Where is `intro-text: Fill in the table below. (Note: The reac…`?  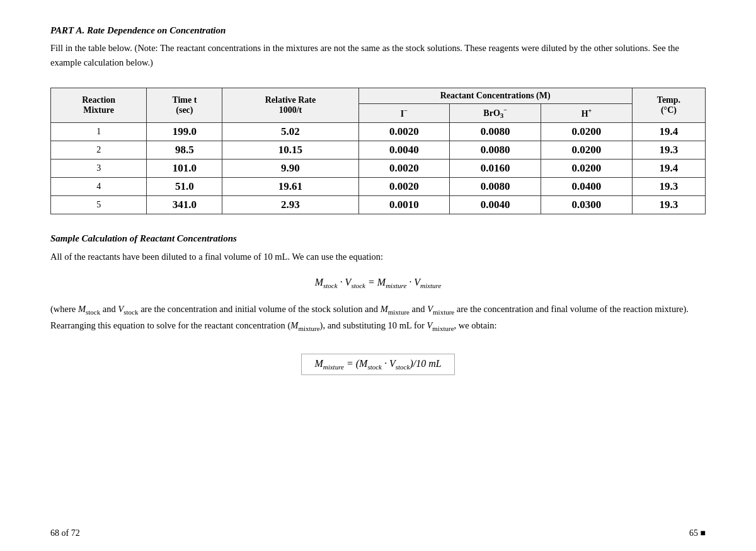 intro-text: Fill in the table below. (Note: The reac… is located at coordinates (378, 55).